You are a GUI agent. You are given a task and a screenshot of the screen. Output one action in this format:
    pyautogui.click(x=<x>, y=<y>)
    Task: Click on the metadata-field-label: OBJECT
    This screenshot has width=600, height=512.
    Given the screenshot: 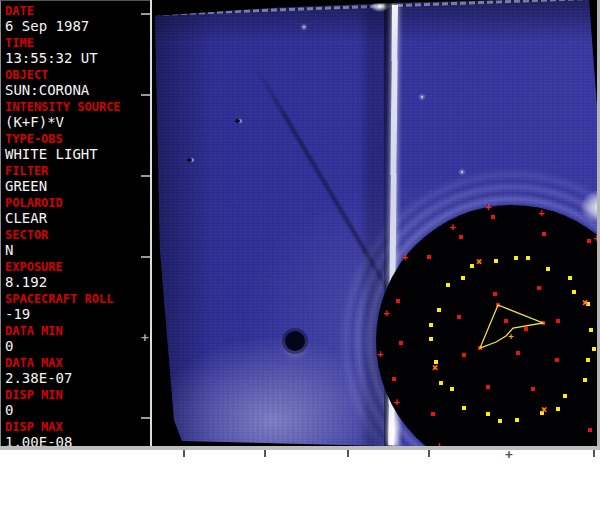 What is the action you would take?
    pyautogui.click(x=76, y=75)
    